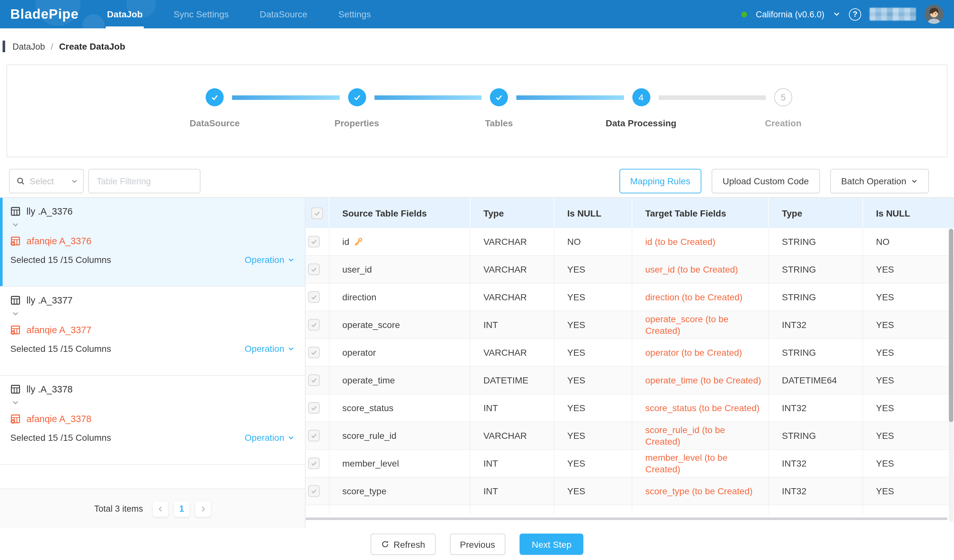 The width and height of the screenshot is (954, 560). Describe the element at coordinates (125, 14) in the screenshot. I see `nav-tab-datajob: DataJob` at that location.